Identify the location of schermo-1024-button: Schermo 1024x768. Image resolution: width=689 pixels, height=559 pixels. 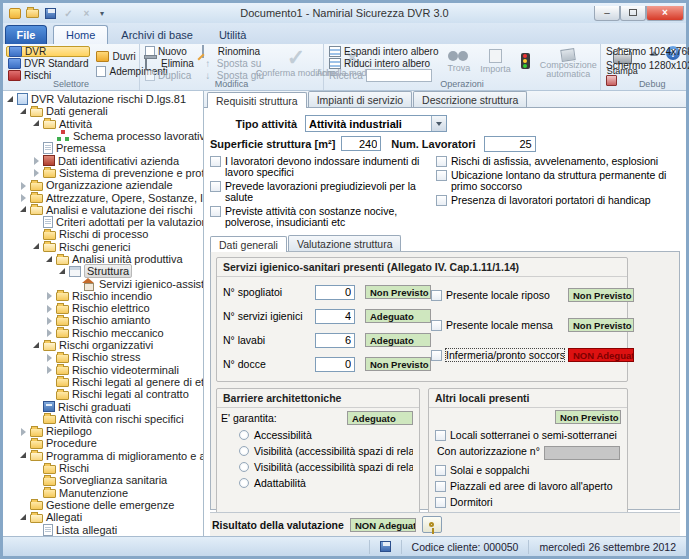
(646, 52).